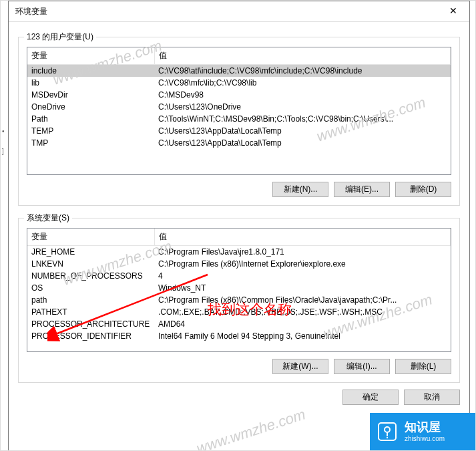 Image resolution: width=476 pixels, height=451 pixels. What do you see at coordinates (239, 119) in the screenshot?
I see `table-row: PathC:\Tools\WinNT;C:\MSDev98\Bin;C:\Too…` at bounding box center [239, 119].